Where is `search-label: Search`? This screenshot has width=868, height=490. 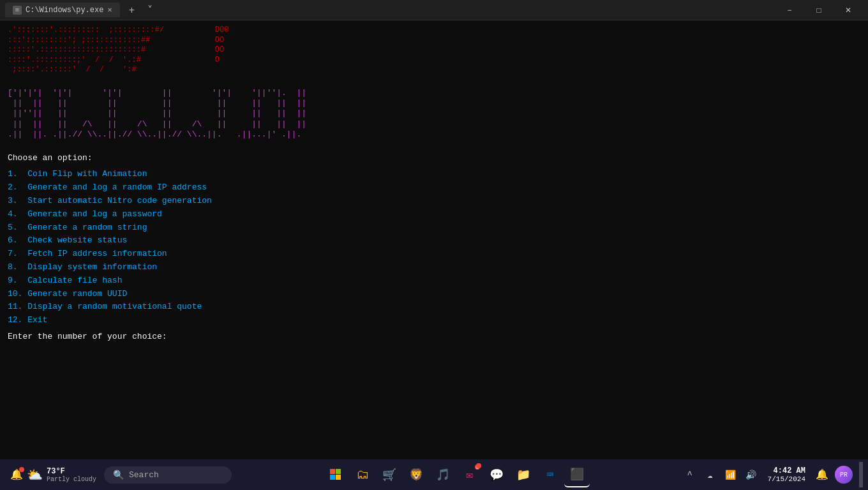
search-label: Search is located at coordinates (144, 475).